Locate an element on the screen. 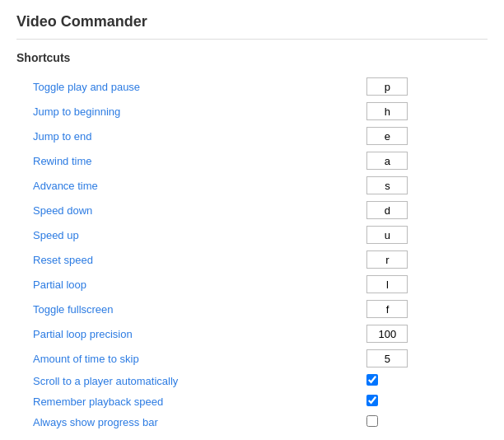 The height and width of the screenshot is (440, 504). page-title: Video Commander is located at coordinates (252, 21).